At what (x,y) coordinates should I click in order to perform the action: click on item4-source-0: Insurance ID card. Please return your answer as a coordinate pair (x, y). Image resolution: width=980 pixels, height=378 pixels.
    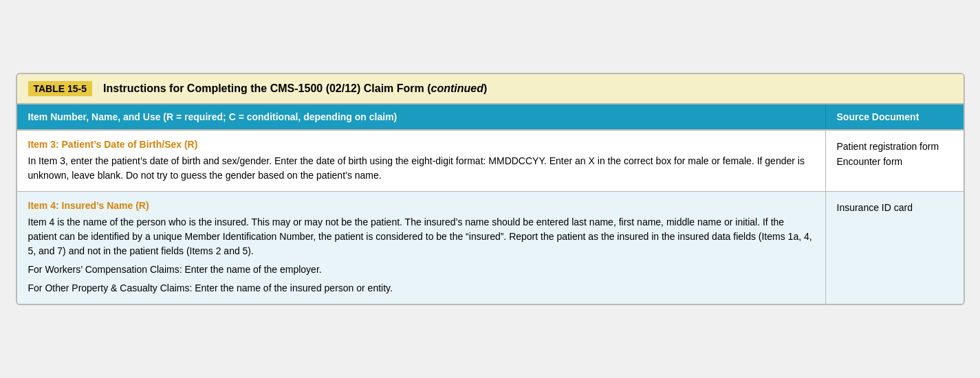
    Looking at the image, I should click on (895, 208).